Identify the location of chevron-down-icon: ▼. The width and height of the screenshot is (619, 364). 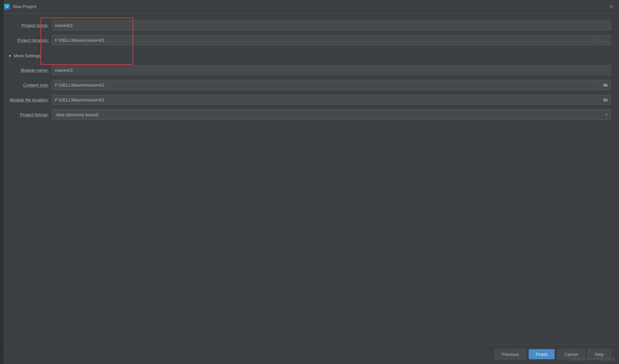
(10, 56).